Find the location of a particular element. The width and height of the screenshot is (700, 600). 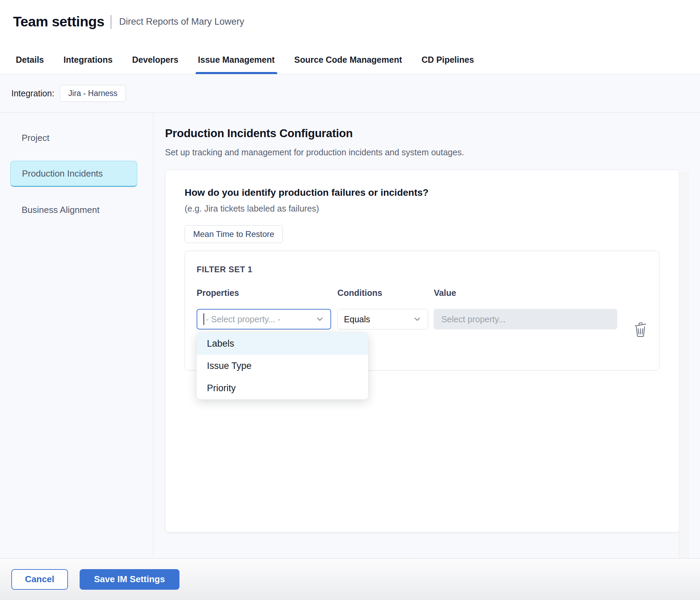

properties-dropdown: Labels Issue Type Priority is located at coordinates (282, 366).